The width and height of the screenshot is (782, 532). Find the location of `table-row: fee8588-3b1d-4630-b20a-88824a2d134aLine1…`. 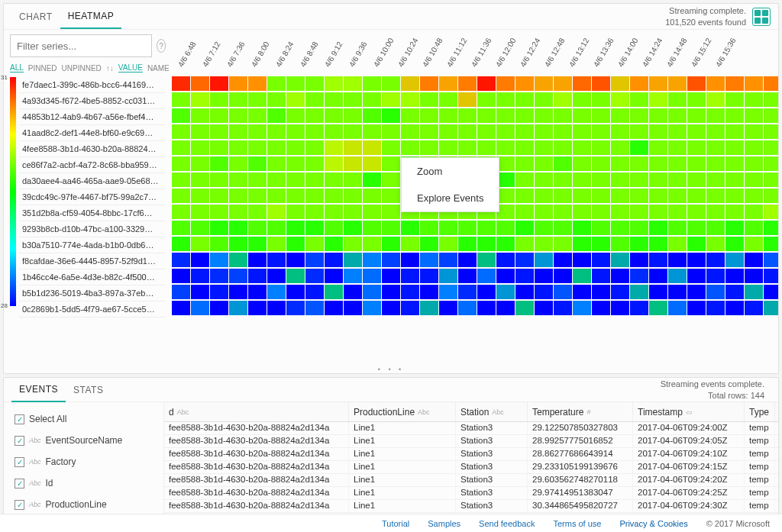

table-row: fee8588-3b1d-4630-b20a-88824a2d134aLine1… is located at coordinates (471, 467).